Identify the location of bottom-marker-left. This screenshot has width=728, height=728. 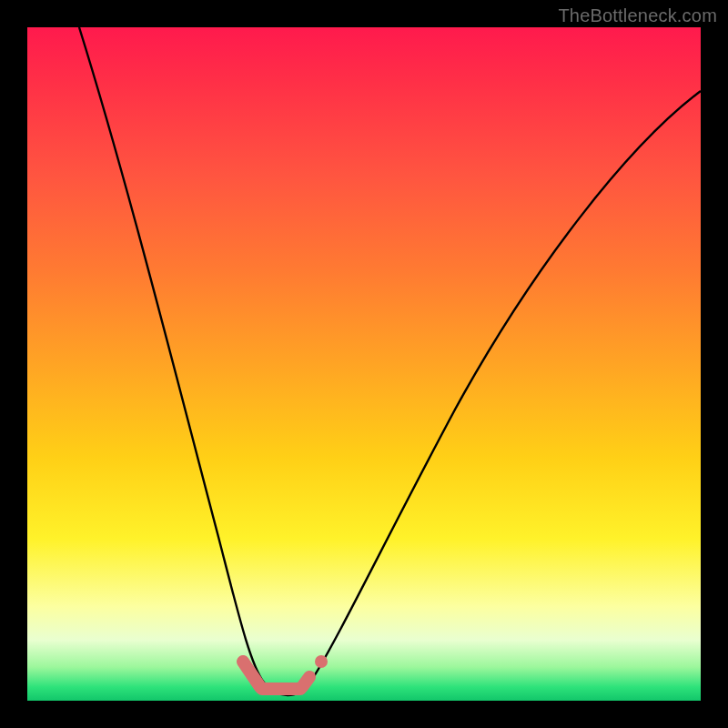
(251, 674).